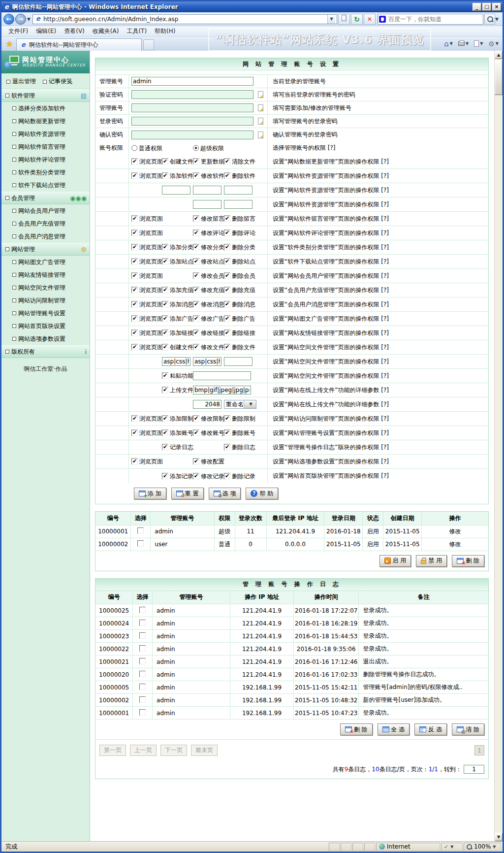 The width and height of the screenshot is (504, 853). What do you see at coordinates (468, 729) in the screenshot?
I see `clear-button: ▦清 除` at bounding box center [468, 729].